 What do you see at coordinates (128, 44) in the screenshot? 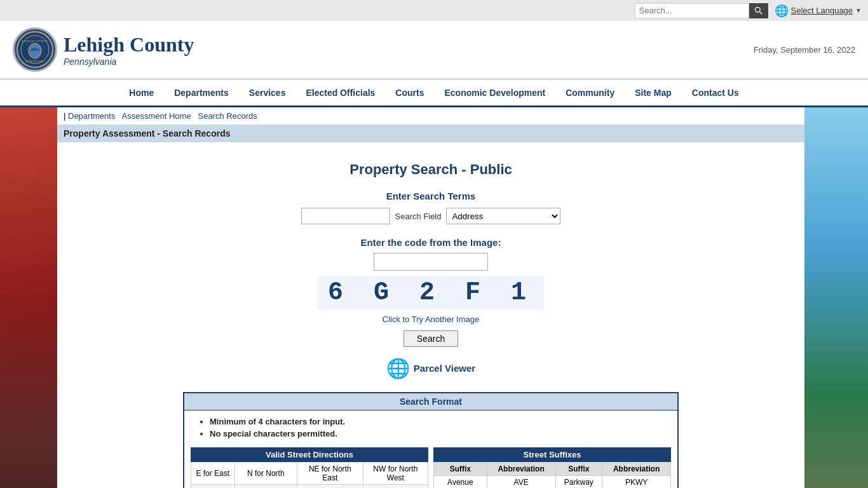
I see `logo-county-name: Lehigh County` at bounding box center [128, 44].